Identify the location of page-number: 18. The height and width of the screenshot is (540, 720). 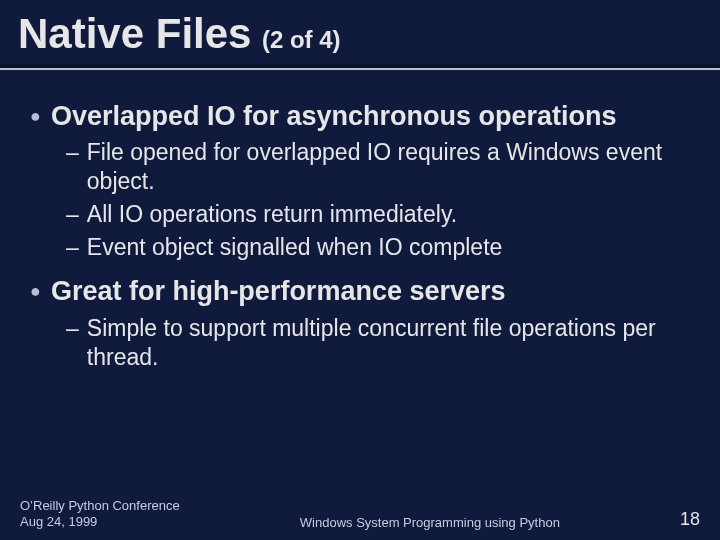
(690, 520).